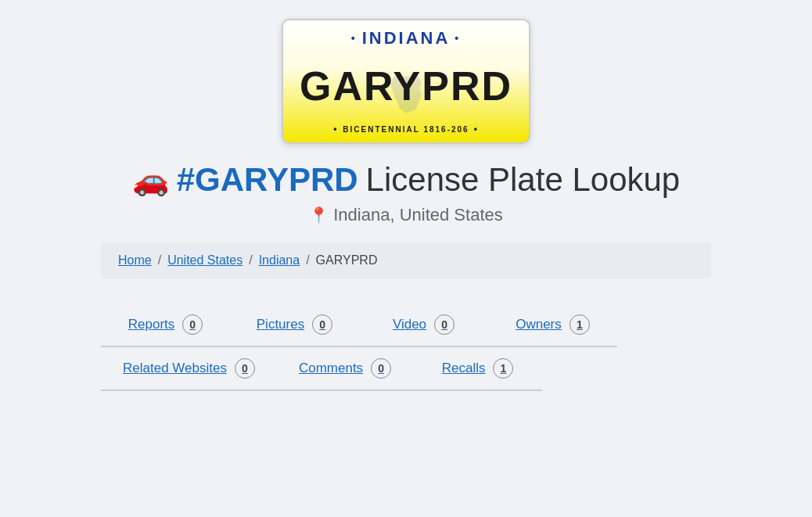 Image resolution: width=812 pixels, height=517 pixels. What do you see at coordinates (250, 260) in the screenshot?
I see `breadcrumb-sep-2: /` at bounding box center [250, 260].